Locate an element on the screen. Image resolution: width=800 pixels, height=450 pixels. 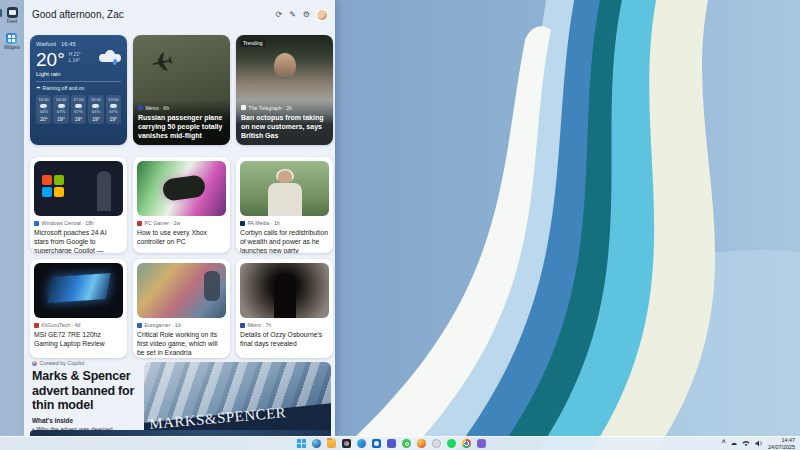
news-card-plane: ✈ Metro · 6h Russian passenger plane car… is located at coordinates (182, 90).